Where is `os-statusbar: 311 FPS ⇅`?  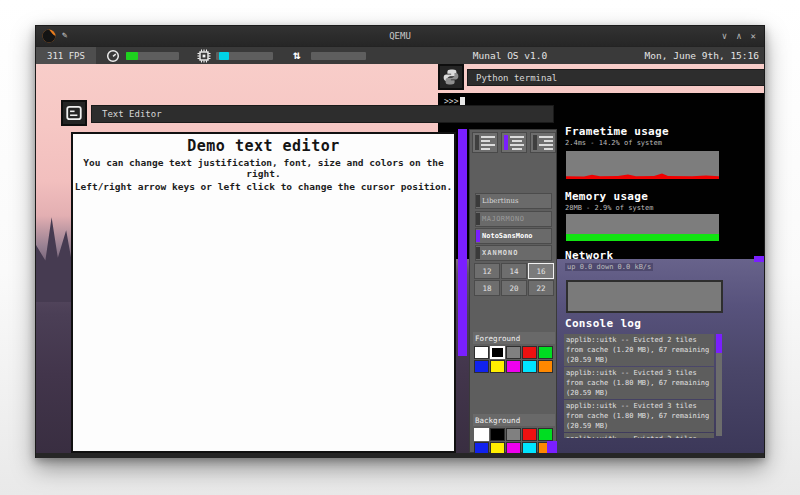
os-statusbar: 311 FPS ⇅ is located at coordinates (400, 55).